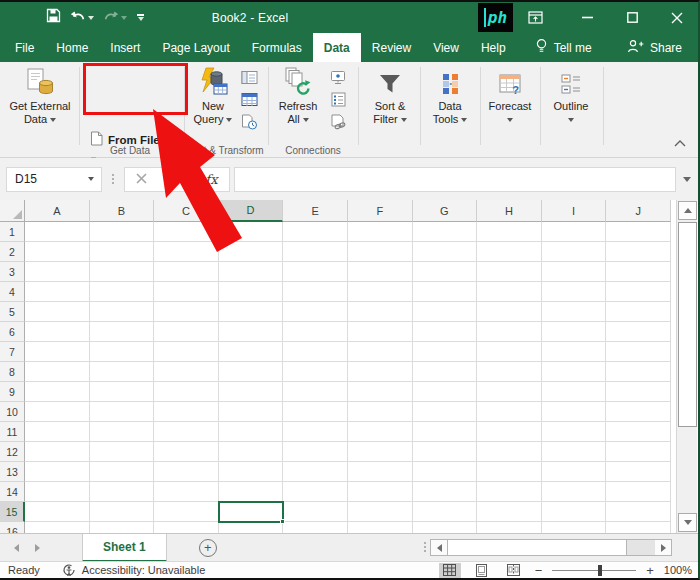  I want to click on cell-A1, so click(58, 232).